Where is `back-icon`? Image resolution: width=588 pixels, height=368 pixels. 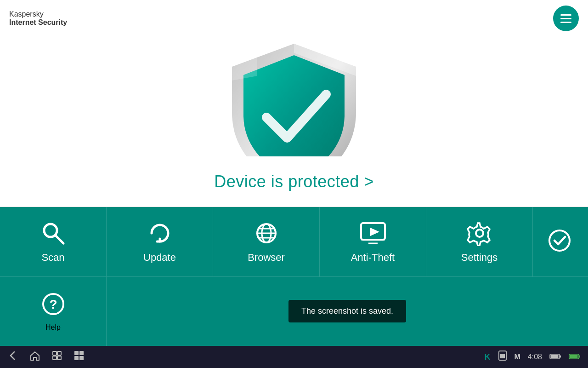 back-icon is located at coordinates (13, 357).